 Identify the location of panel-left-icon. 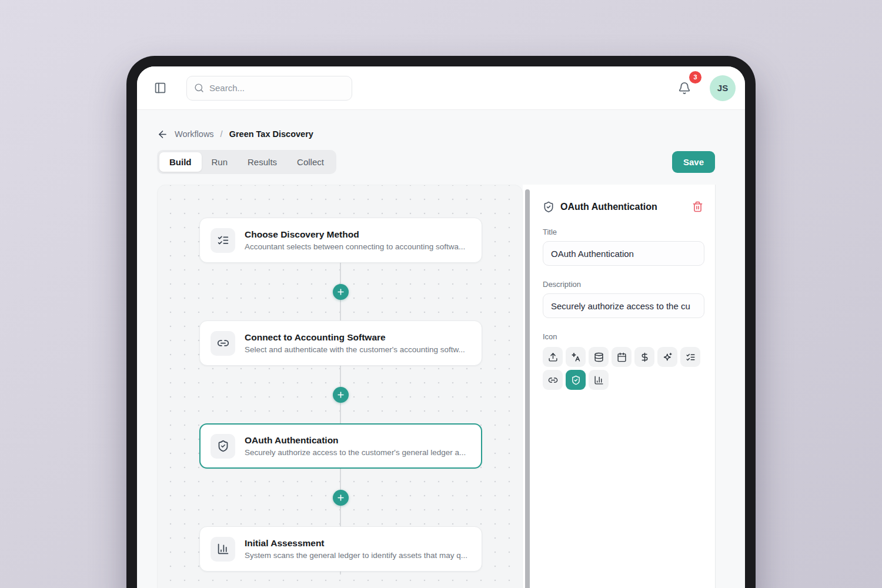
(160, 88).